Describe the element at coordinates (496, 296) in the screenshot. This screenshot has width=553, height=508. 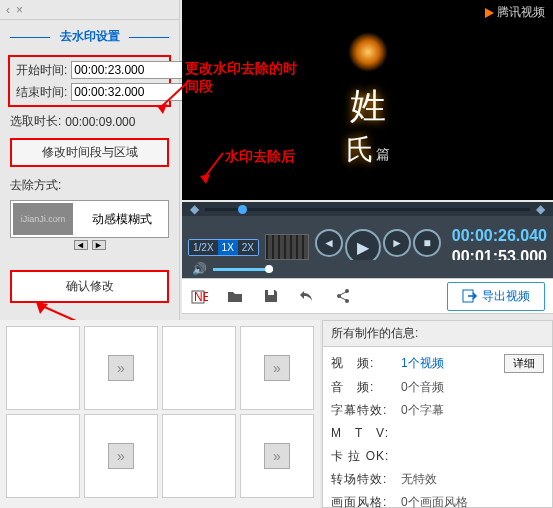
I see `export-video-button: 导出视频` at that location.